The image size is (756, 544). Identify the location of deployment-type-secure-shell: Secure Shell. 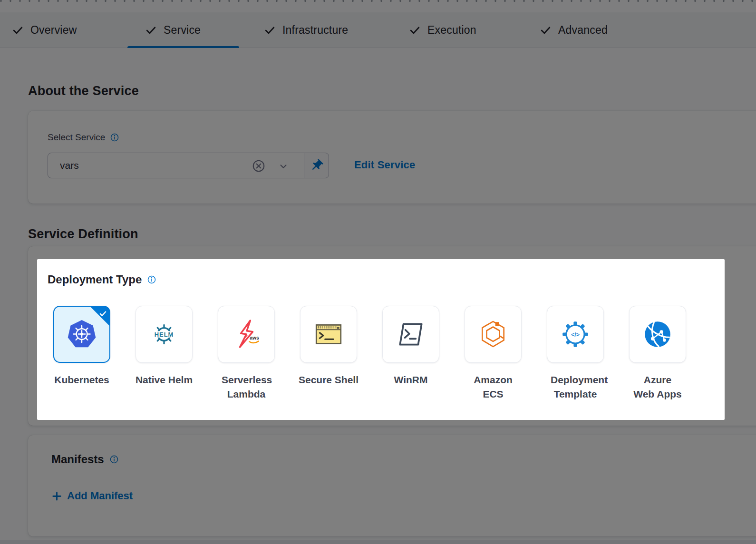
(329, 354).